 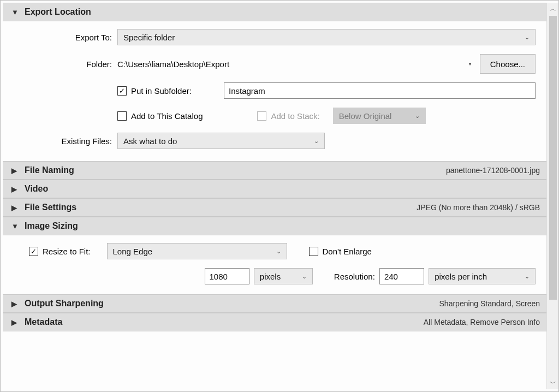 What do you see at coordinates (275, 226) in the screenshot?
I see `section-header-image-sizing: ▼ Image Sizing` at bounding box center [275, 226].